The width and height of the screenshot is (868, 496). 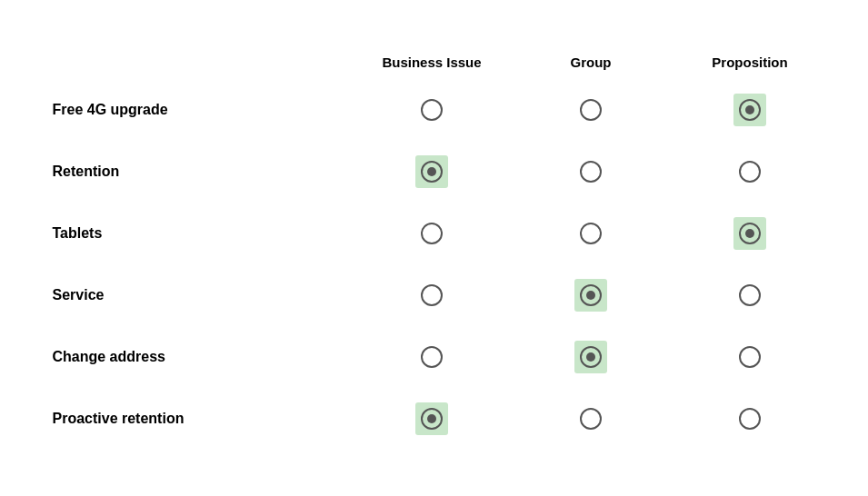 I want to click on item-label: Change address, so click(x=198, y=357).